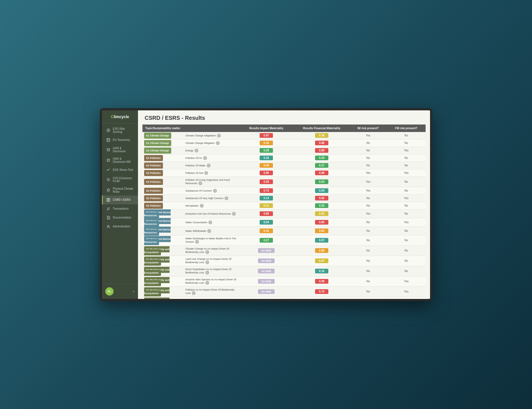  What do you see at coordinates (266, 150) in the screenshot?
I see `im-score-badge: 0.29` at bounding box center [266, 150].